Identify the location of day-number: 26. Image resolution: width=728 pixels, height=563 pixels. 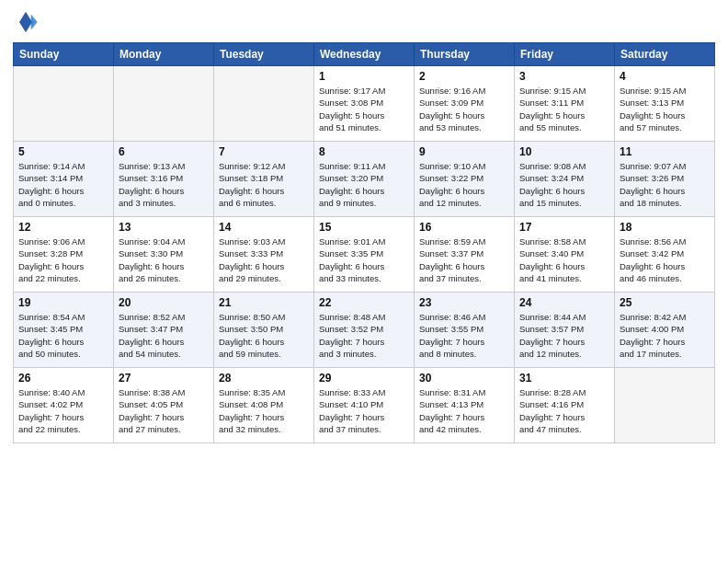
(63, 378).